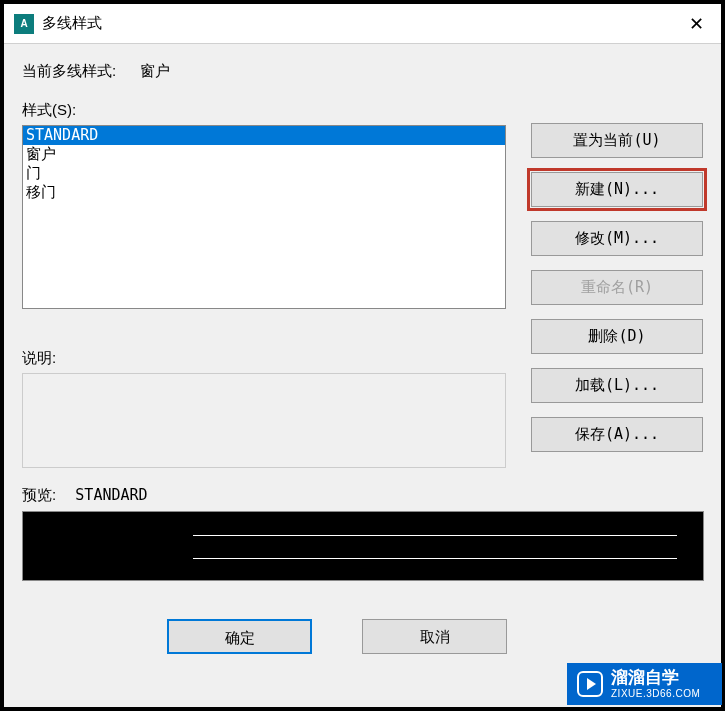 The height and width of the screenshot is (711, 725). What do you see at coordinates (362, 72) in the screenshot?
I see `current-style-label: 当前多线样式: 窗户` at bounding box center [362, 72].